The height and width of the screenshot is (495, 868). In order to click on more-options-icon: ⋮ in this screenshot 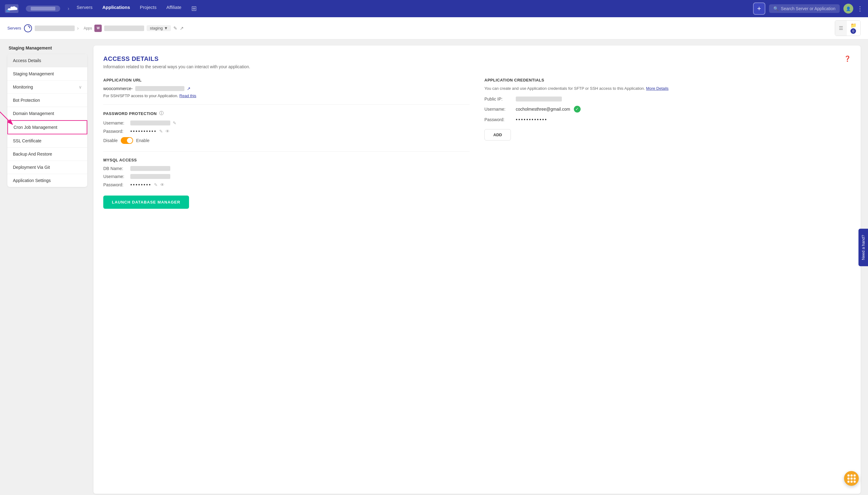, I will do `click(860, 8)`.